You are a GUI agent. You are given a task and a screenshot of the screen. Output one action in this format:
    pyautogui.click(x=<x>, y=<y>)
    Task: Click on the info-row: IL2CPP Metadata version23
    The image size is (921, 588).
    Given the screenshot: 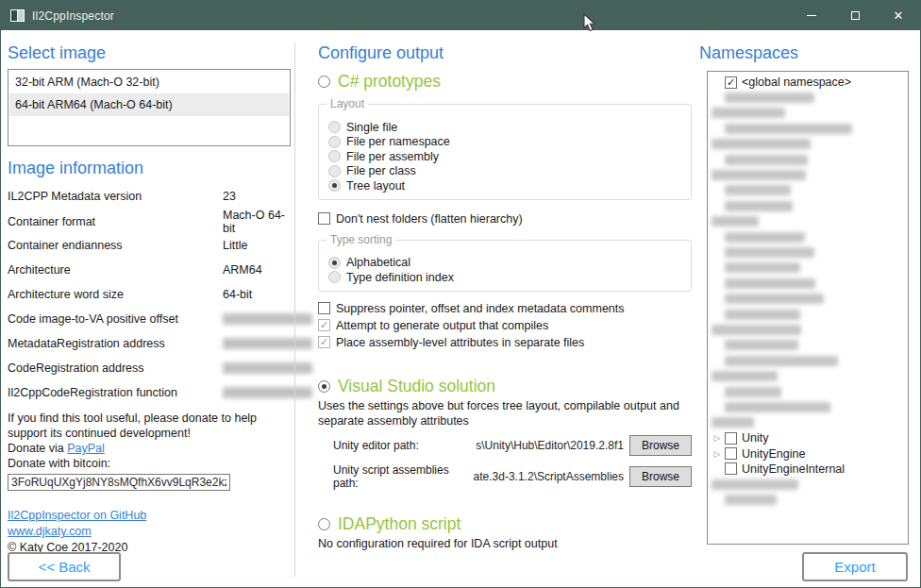 What is the action you would take?
    pyautogui.click(x=149, y=196)
    